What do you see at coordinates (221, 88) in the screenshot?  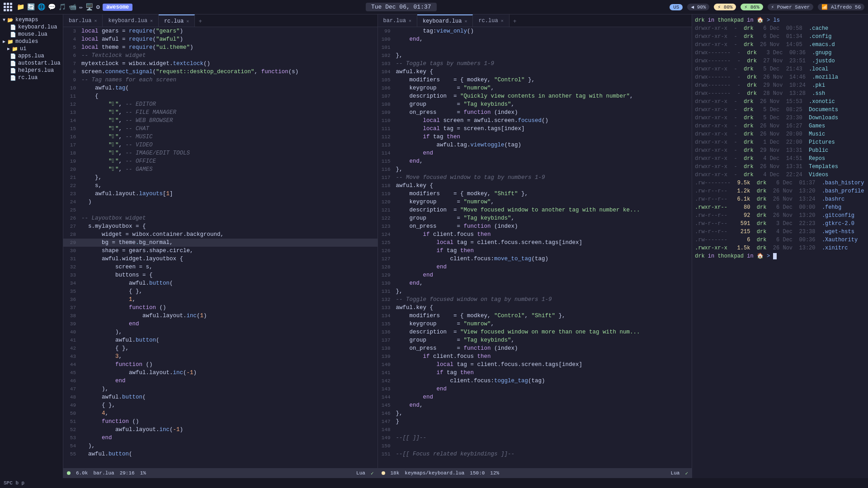 I see `code-line: 10 awful.tag(` at bounding box center [221, 88].